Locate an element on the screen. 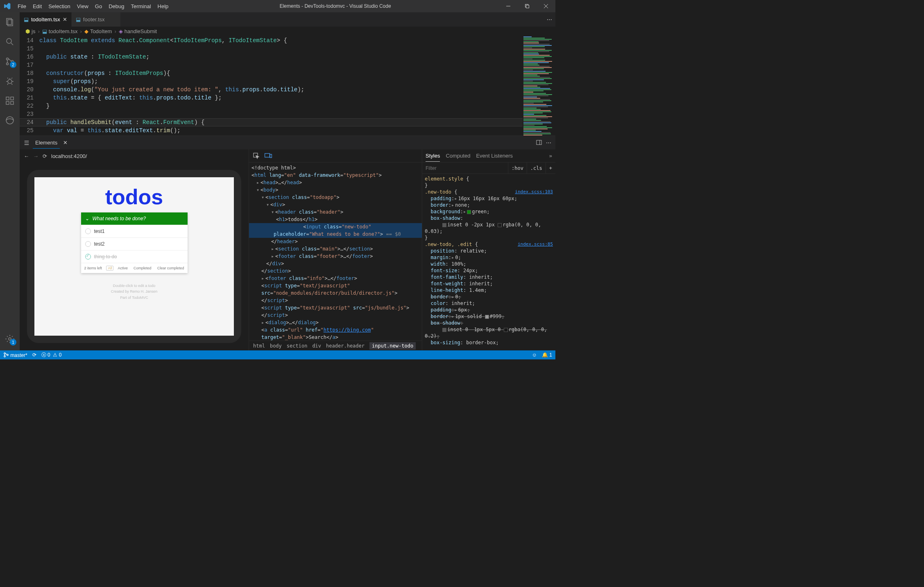  extensions-icon is located at coordinates (10, 101).